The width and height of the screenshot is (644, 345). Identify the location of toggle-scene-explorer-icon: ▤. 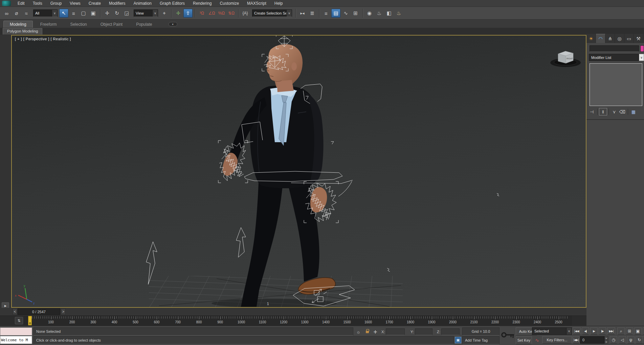
(336, 13).